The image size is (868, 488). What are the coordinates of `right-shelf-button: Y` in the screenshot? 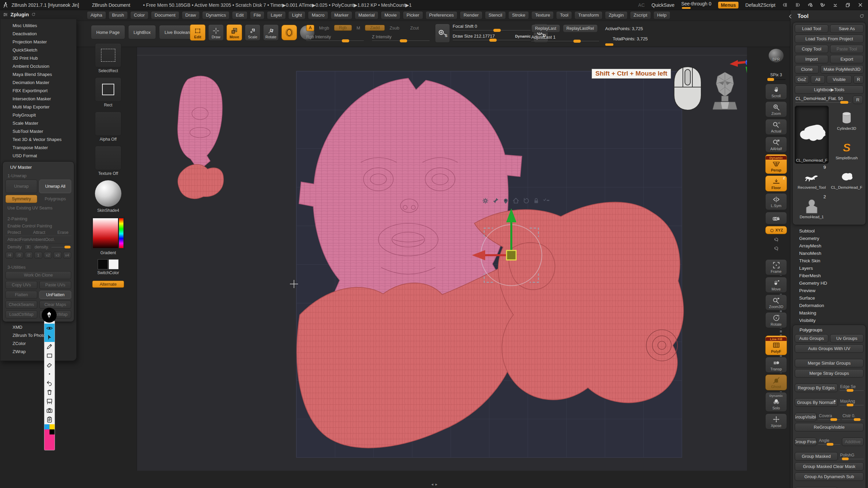 It's located at (776, 239).